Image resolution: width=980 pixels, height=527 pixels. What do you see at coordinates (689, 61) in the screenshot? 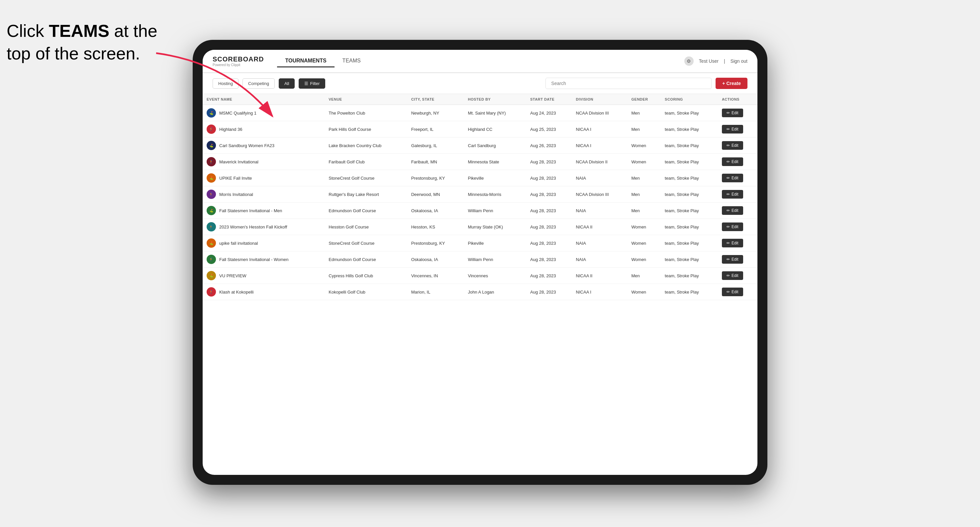
I see `settings-icon: ⚙` at bounding box center [689, 61].